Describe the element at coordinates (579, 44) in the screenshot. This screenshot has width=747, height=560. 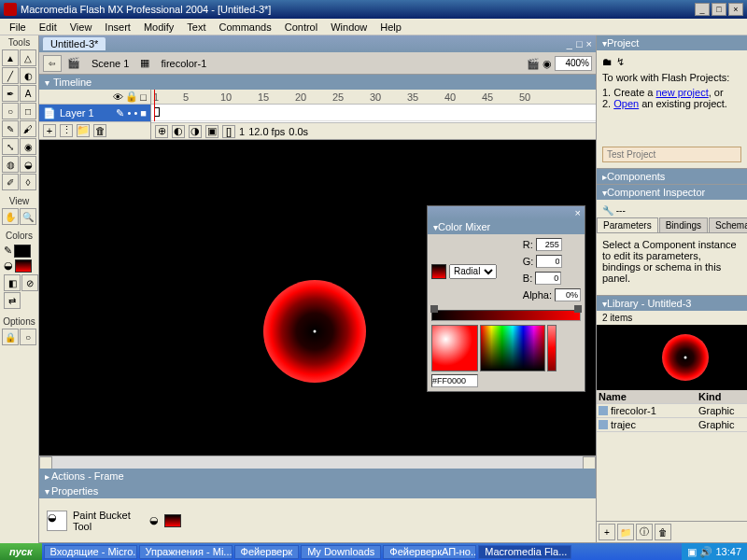
I see `doc-maximize-button: □` at that location.